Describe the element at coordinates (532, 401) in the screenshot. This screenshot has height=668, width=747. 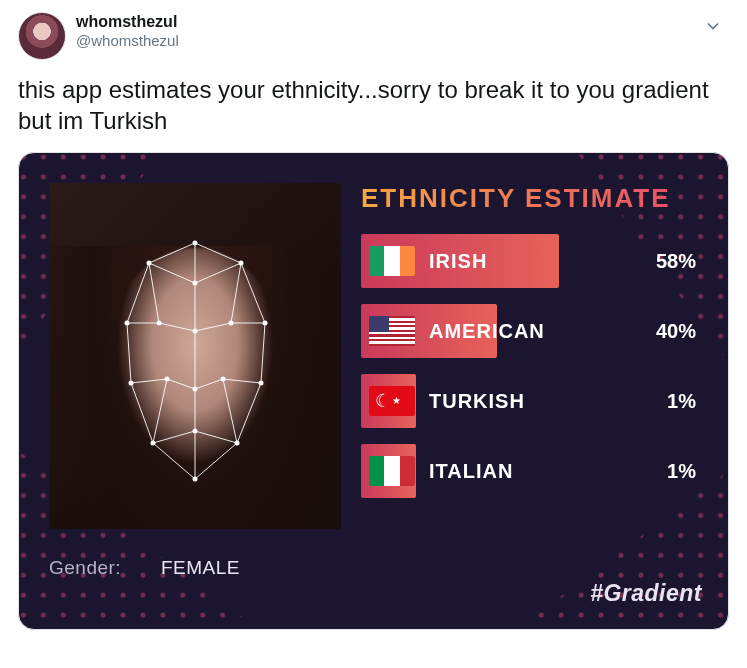
I see `ethnicity-row-turkish: ☾★ TURKISH 1%` at that location.